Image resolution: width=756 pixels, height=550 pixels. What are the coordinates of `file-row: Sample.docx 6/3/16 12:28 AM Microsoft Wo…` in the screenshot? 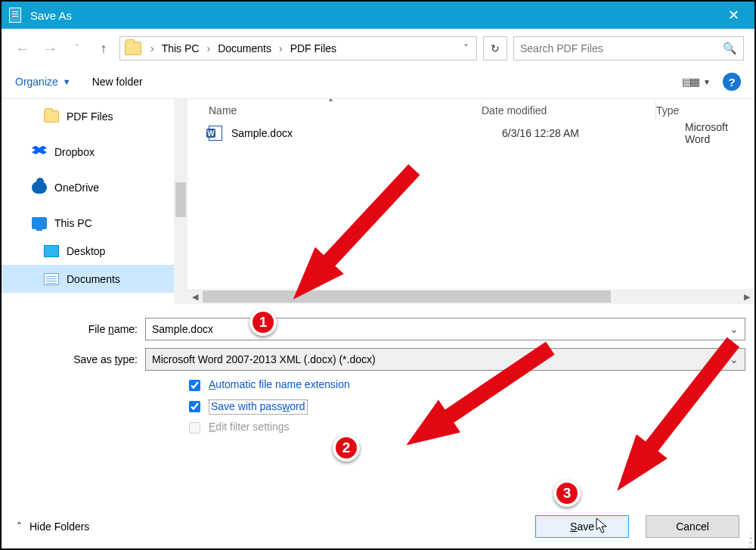 It's located at (471, 133).